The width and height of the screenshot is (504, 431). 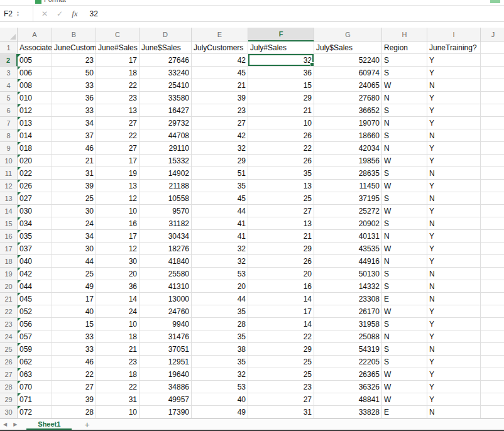 I want to click on cell-F13: 25, so click(x=282, y=199).